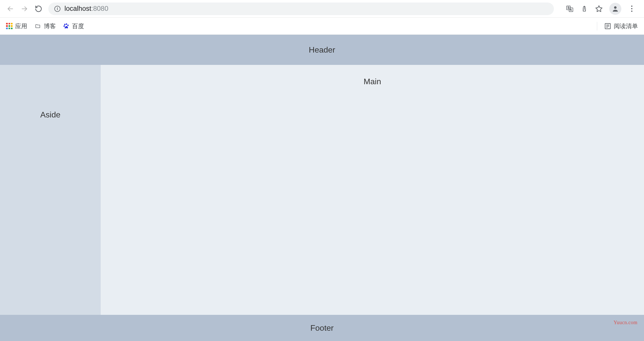 Image resolution: width=644 pixels, height=341 pixels. What do you see at coordinates (50, 26) in the screenshot?
I see `bookmark-blog-label: 博客` at bounding box center [50, 26].